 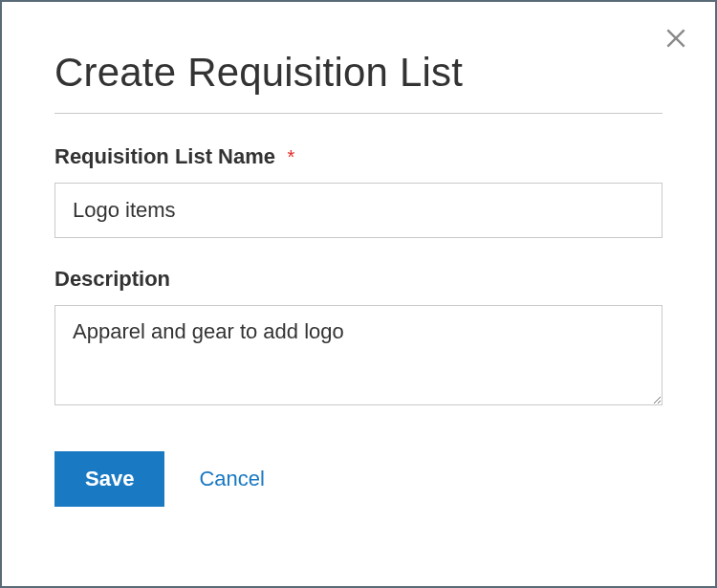 I want to click on description-input, so click(x=358, y=356).